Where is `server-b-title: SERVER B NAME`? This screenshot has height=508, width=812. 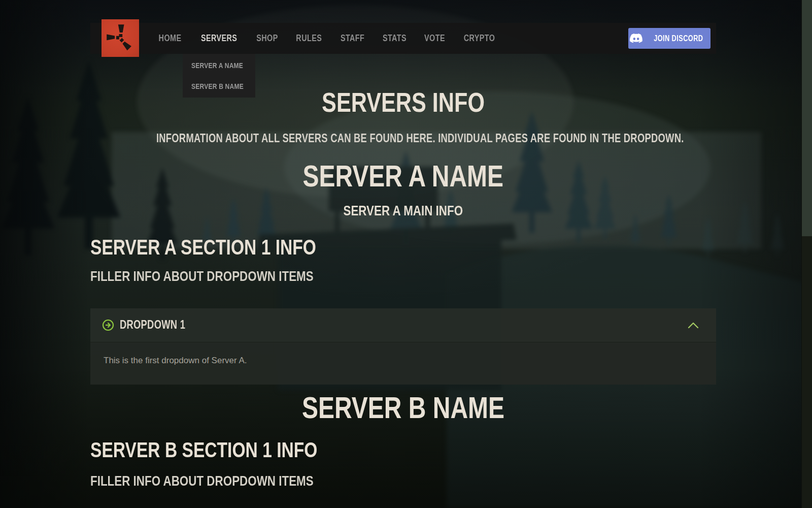 server-b-title: SERVER B NAME is located at coordinates (403, 408).